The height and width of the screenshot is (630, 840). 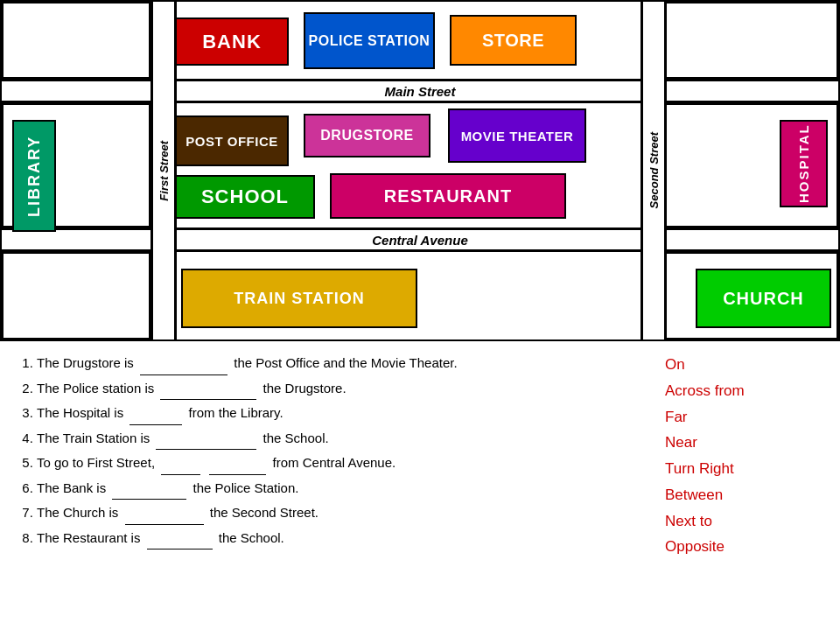 I want to click on block-bottom-left, so click(x=76, y=296).